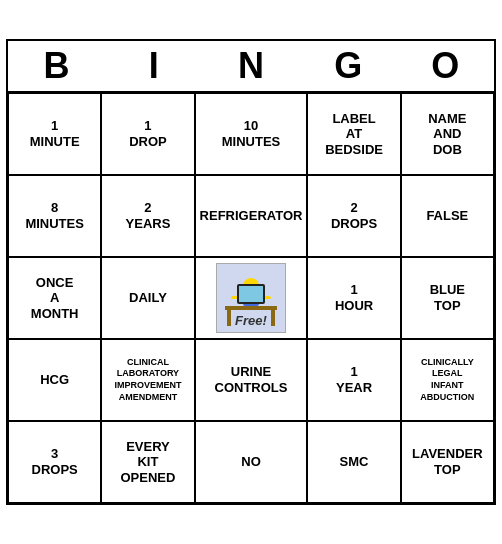  What do you see at coordinates (445, 66) in the screenshot?
I see `bingo-letter-o: O` at bounding box center [445, 66].